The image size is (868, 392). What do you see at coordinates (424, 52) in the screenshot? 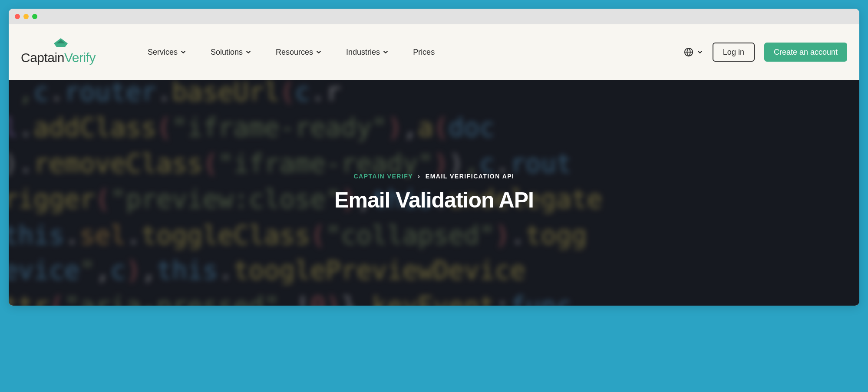
I see `nav-prices: Prices` at bounding box center [424, 52].